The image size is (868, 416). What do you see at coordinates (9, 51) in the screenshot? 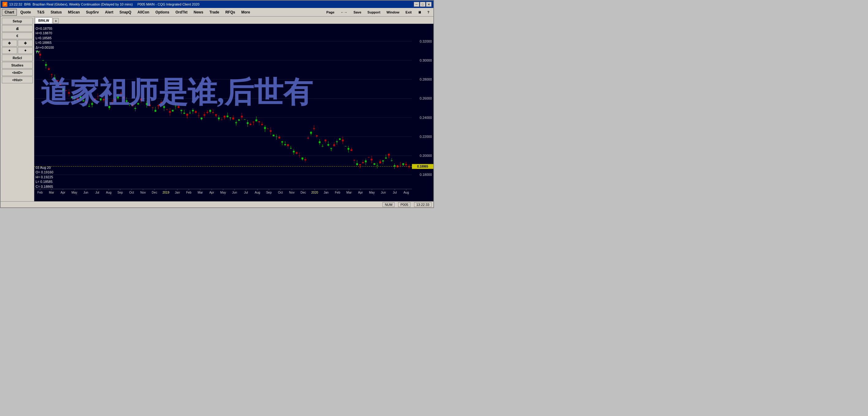
I see `tool3-button: ✦` at bounding box center [9, 51].